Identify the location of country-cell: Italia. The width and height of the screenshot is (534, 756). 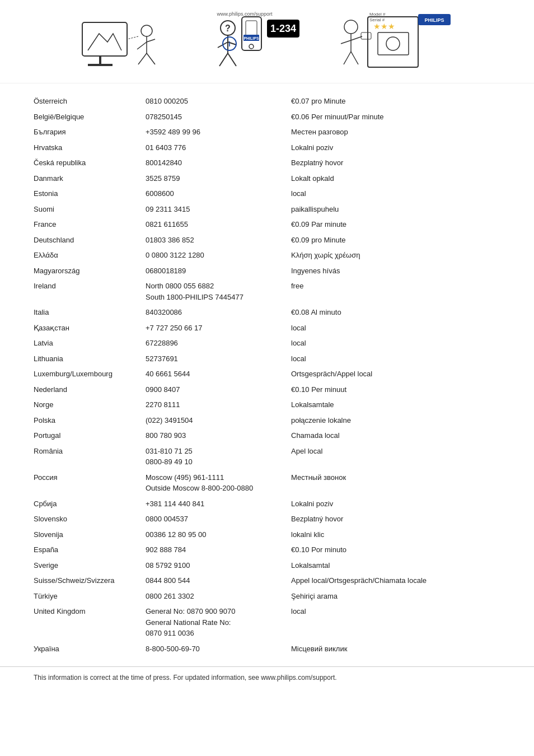
(90, 312).